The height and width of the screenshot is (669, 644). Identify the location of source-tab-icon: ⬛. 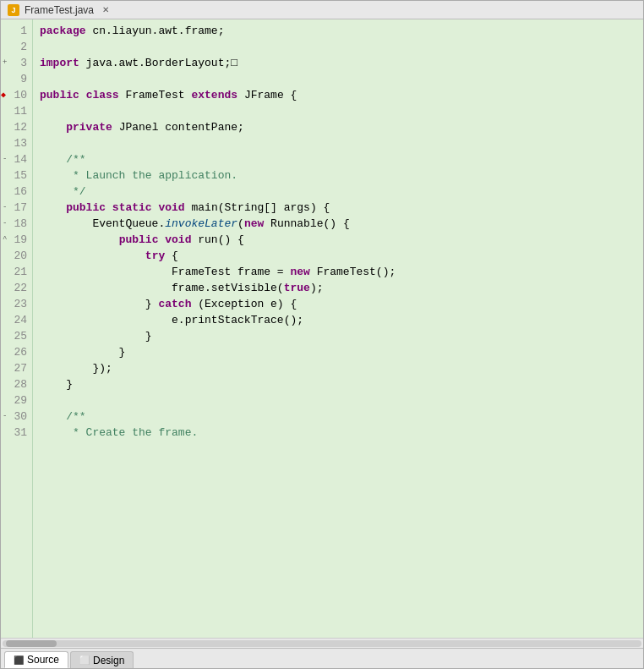
(19, 660).